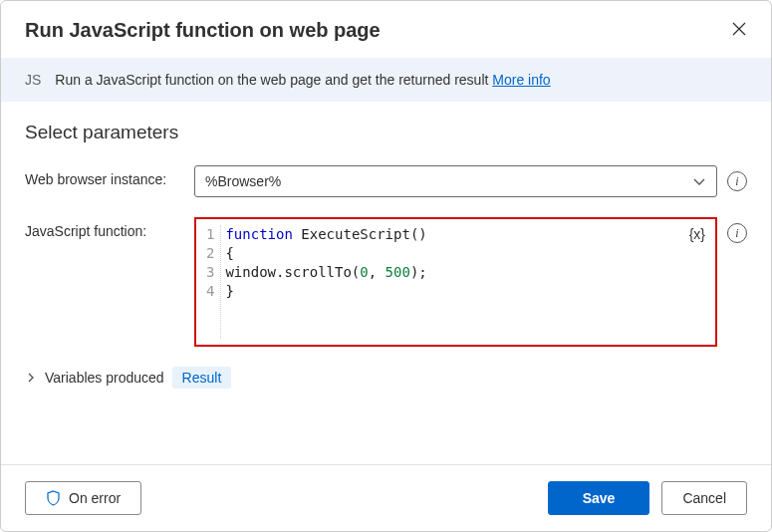  What do you see at coordinates (398, 272) in the screenshot?
I see `number: 500` at bounding box center [398, 272].